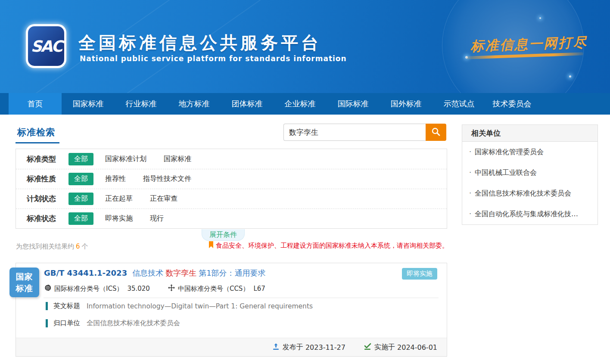  I want to click on filter-label: 标准状态, so click(47, 219).